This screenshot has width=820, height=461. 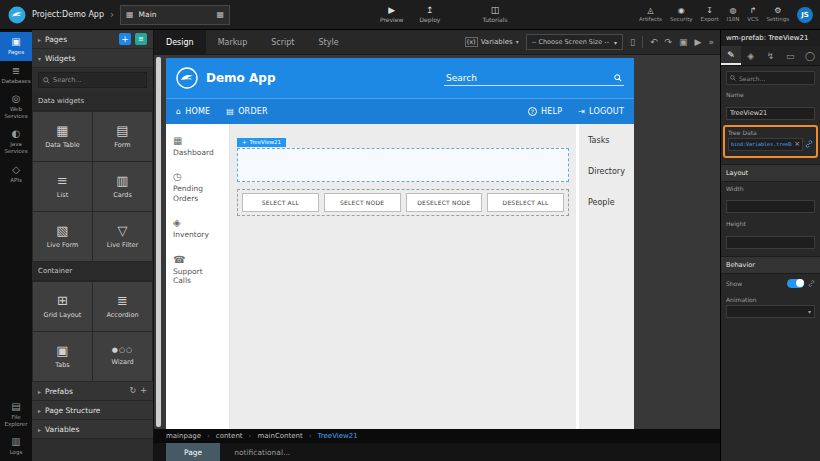 What do you see at coordinates (338, 436) in the screenshot?
I see `breadcrumb-treeview21: TreeView21` at bounding box center [338, 436].